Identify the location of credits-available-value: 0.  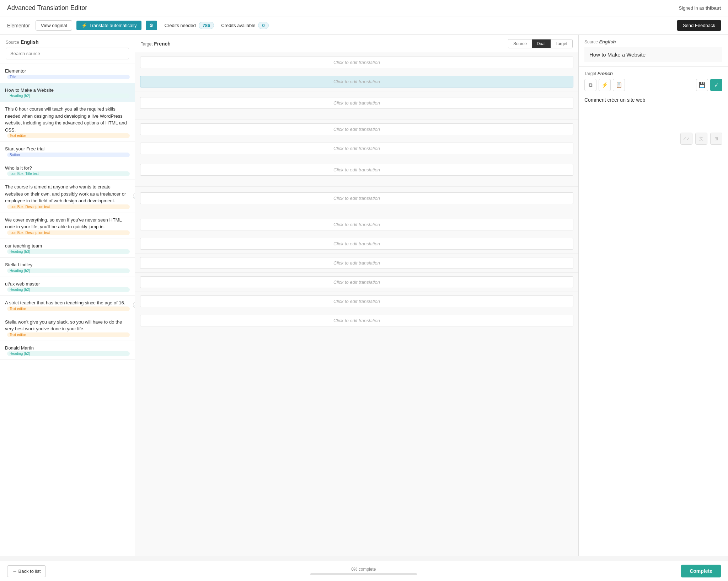
(263, 26).